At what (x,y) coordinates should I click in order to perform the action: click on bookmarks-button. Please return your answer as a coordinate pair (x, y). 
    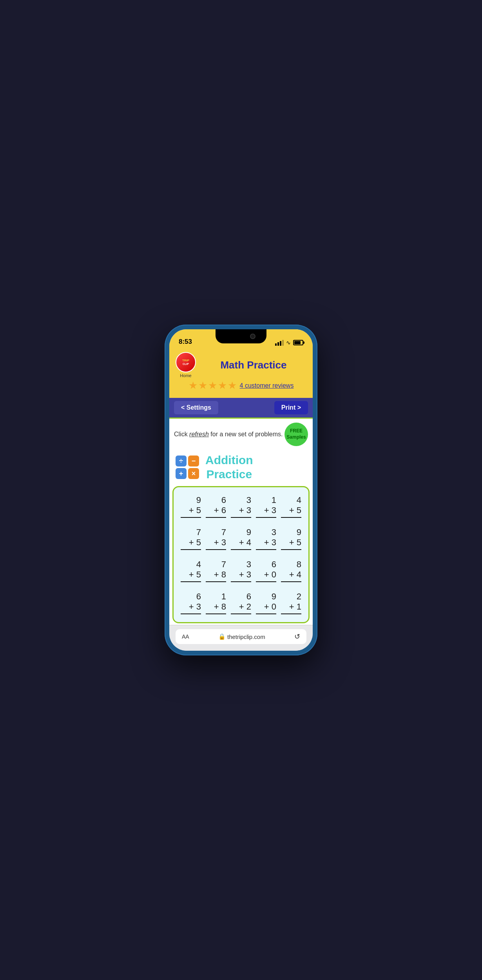
    Looking at the image, I should click on (264, 650).